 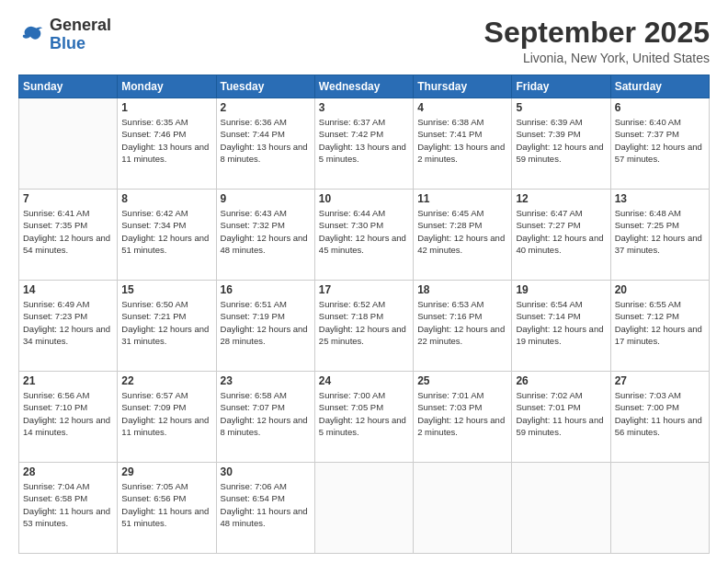 I want to click on calendar-cell-w1-d3: 2Sunrise: 6:36 AMSunset: 7:44 PMDaylight…, so click(x=265, y=144).